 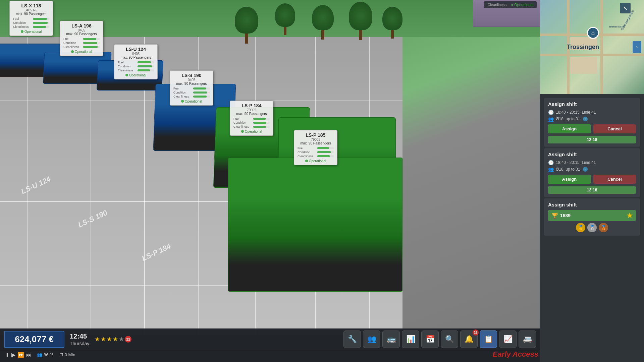 I want to click on star-4: ★, so click(x=115, y=339).